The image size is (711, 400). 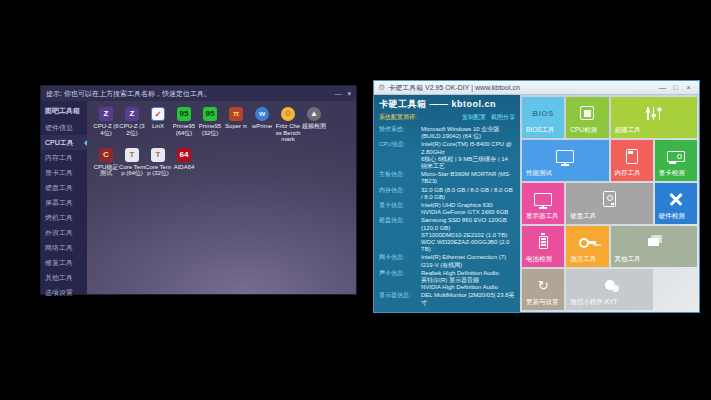 I want to click on gpu-icon, so click(x=676, y=156).